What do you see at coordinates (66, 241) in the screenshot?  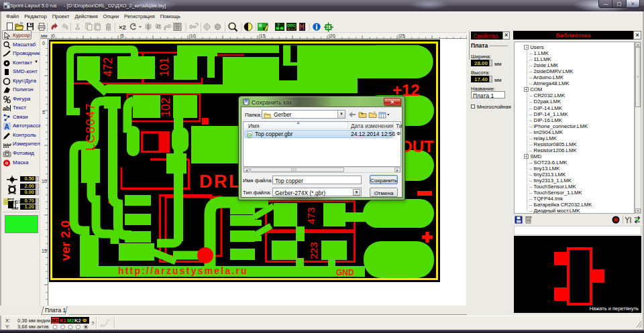 I see `svg-text: ver 2.0` at bounding box center [66, 241].